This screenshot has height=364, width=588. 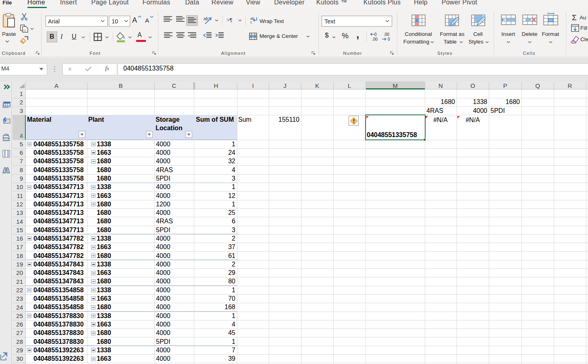 What do you see at coordinates (251, 22) in the screenshot?
I see `svg-text: c` at bounding box center [251, 22].